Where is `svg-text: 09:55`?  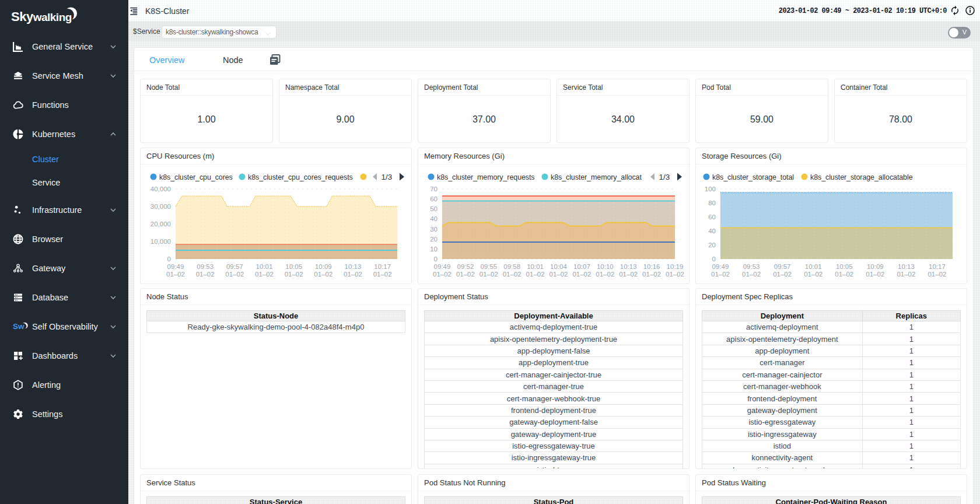
svg-text: 09:55 is located at coordinates (489, 267).